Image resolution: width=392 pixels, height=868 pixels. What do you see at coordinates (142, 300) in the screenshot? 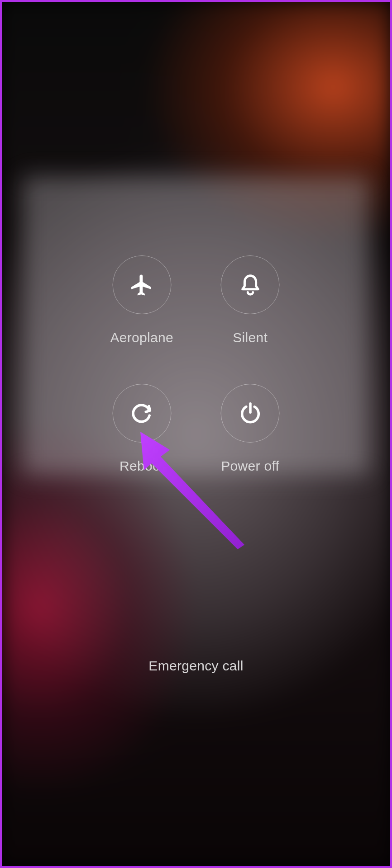
I see `aeroplane-button: Aeroplane` at bounding box center [142, 300].